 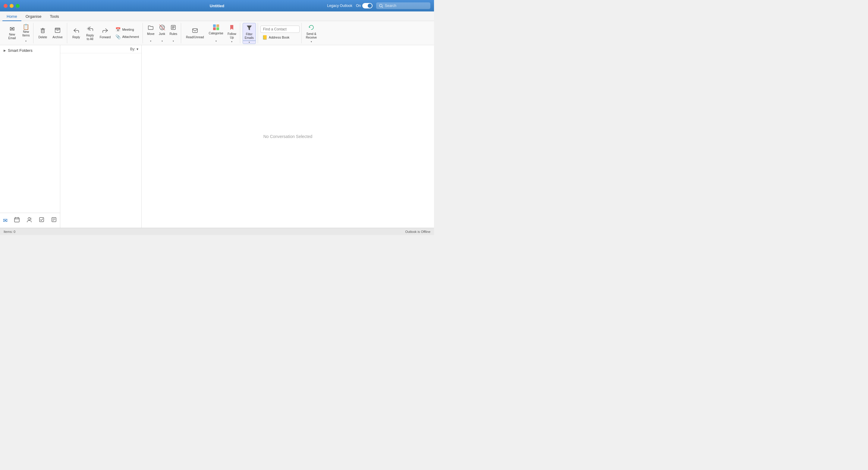 What do you see at coordinates (311, 33) in the screenshot?
I see `send-receive-split: Send &Receive ▾` at bounding box center [311, 33].